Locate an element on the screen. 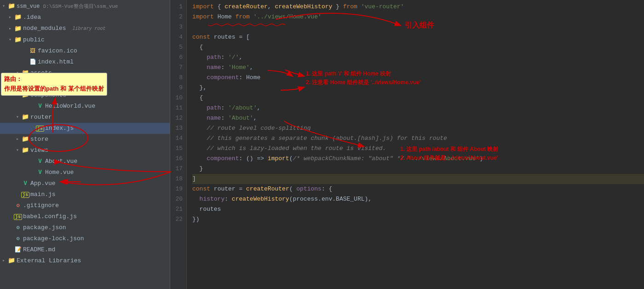 This screenshot has width=644, height=289. babel-icon: js is located at coordinates (18, 217).